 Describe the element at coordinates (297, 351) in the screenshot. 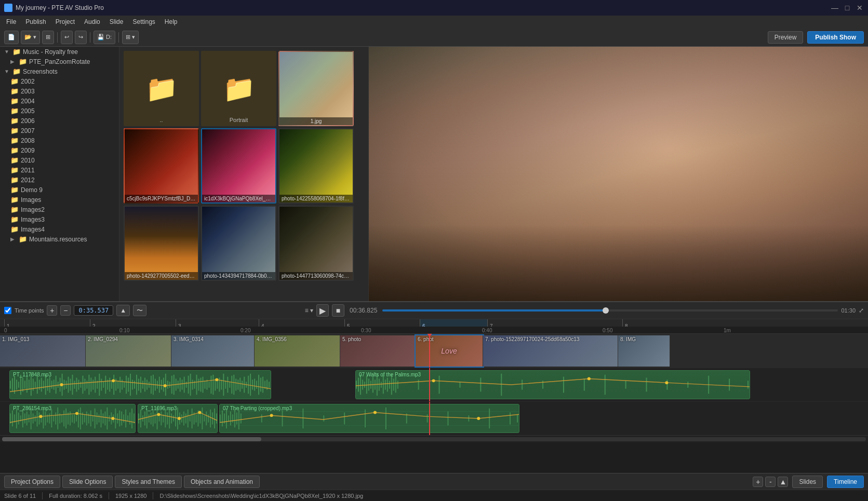

I see `slide-item-4: 4. IMG_0356` at that location.